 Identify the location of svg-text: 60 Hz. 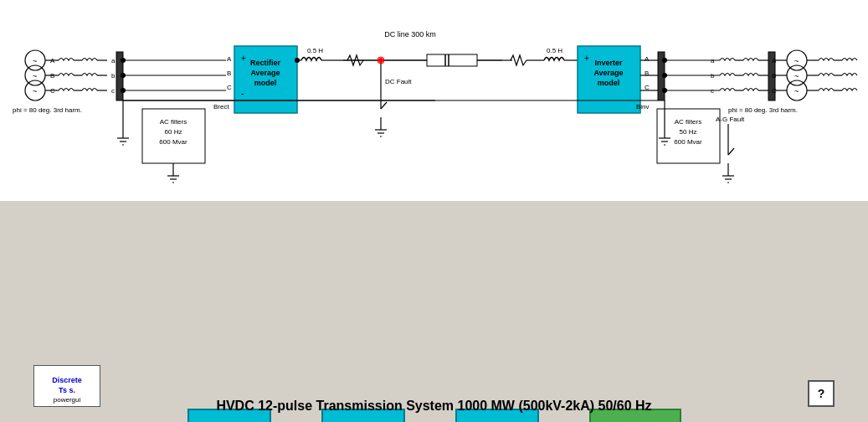
(174, 132).